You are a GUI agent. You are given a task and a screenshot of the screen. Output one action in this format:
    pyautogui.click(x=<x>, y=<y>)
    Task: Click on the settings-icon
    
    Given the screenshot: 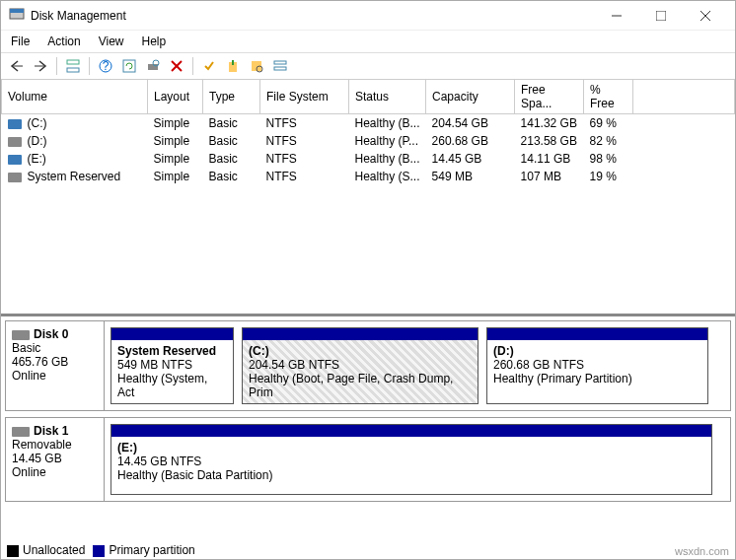 What is the action you would take?
    pyautogui.click(x=209, y=66)
    